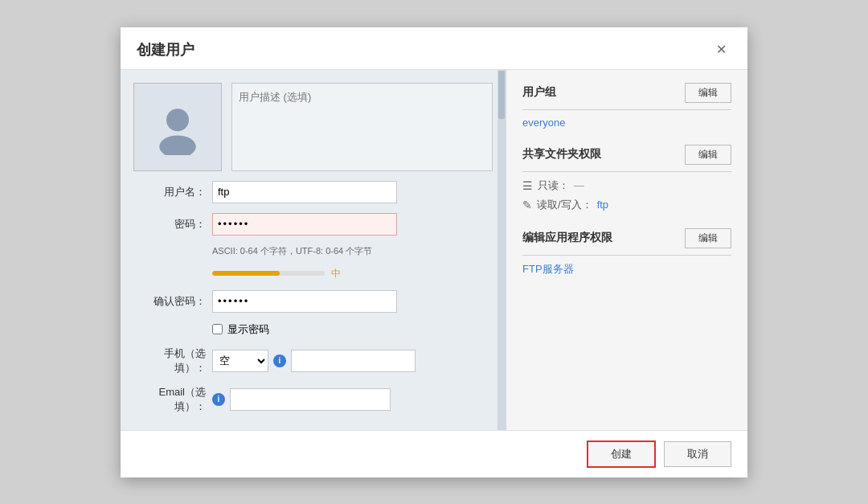 The width and height of the screenshot is (868, 504). What do you see at coordinates (579, 185) in the screenshot?
I see `readonly-value: —` at bounding box center [579, 185].